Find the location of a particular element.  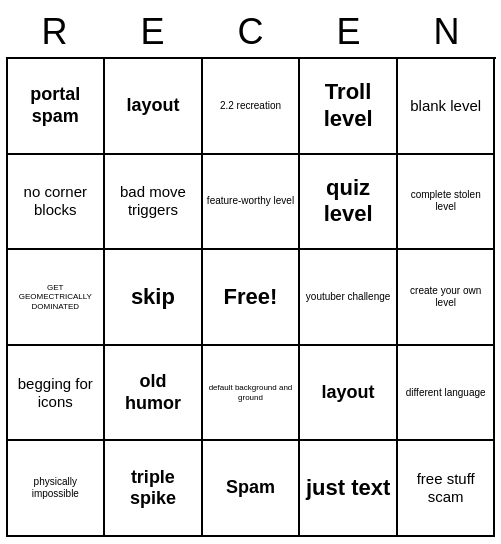

header-e1: E is located at coordinates (153, 32).